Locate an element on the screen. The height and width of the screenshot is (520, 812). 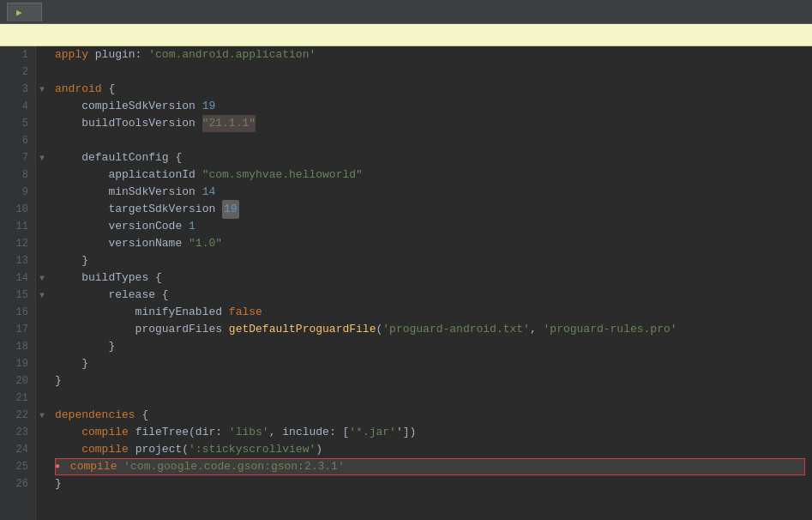
token-method: getDefaultProguardFile is located at coordinates (303, 330).